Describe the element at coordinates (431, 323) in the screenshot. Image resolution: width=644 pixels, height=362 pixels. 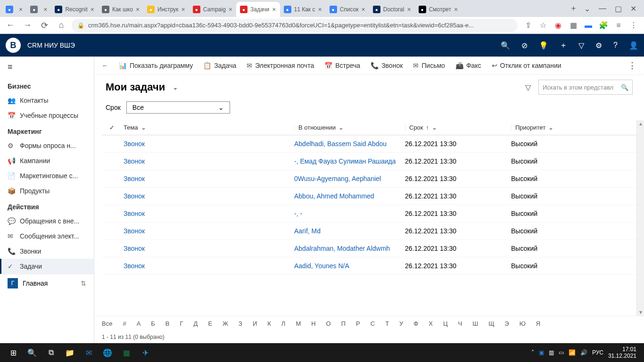
I see `alpha-letter: Х` at that location.